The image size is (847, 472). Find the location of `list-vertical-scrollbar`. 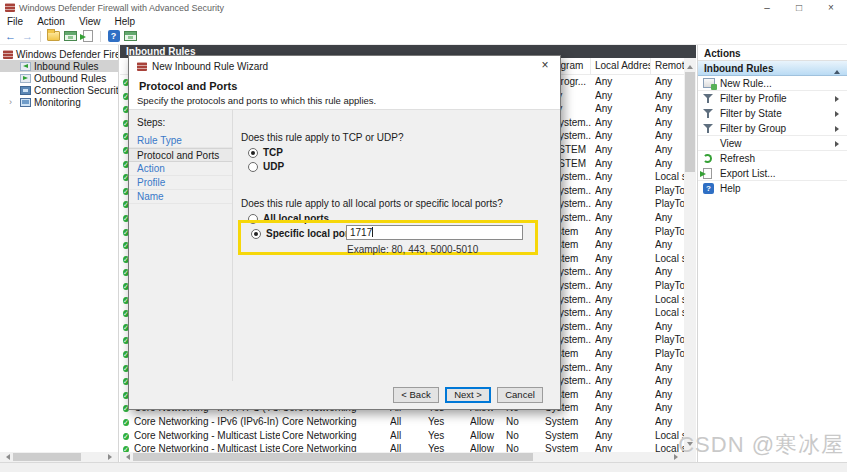

list-vertical-scrollbar is located at coordinates (690, 255).